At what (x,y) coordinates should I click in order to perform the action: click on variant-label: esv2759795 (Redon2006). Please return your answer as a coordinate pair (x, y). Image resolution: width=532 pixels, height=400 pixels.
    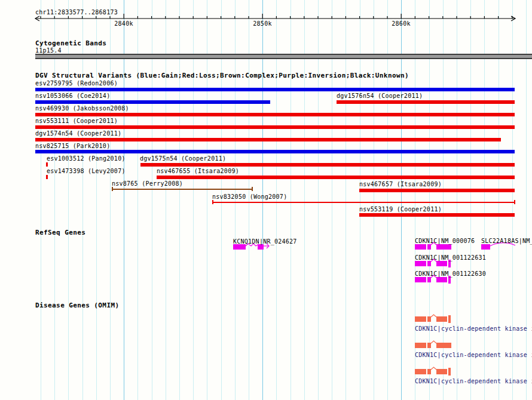
    Looking at the image, I should click on (77, 84).